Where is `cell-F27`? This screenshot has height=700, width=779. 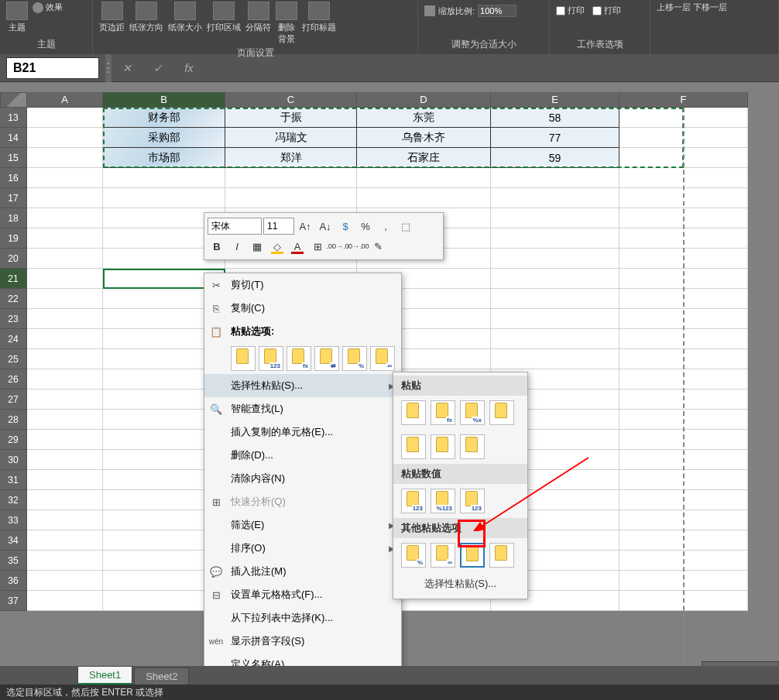 cell-F27 is located at coordinates (684, 400).